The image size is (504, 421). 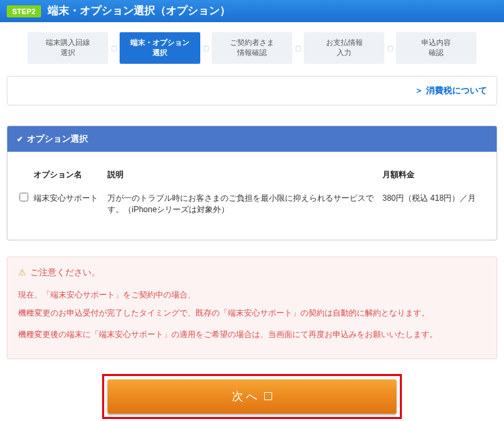 I want to click on col-price: 月額料金, so click(x=433, y=175).